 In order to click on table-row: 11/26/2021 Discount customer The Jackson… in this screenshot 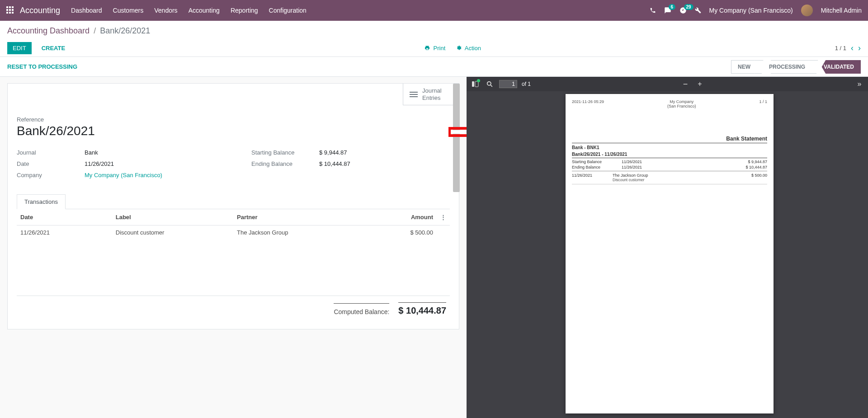, I will do `click(233, 233)`.